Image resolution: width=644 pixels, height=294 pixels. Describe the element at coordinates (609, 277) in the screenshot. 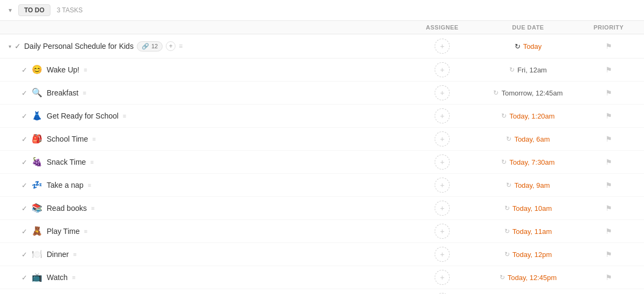

I see `task-flag-icon-9: ⚑` at that location.